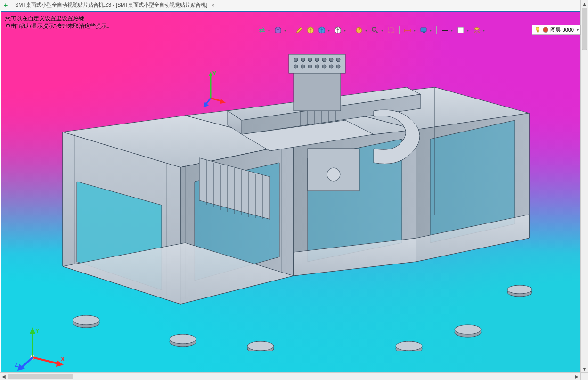  Describe the element at coordinates (63, 359) in the screenshot. I see `axis-x-label: X` at that location.